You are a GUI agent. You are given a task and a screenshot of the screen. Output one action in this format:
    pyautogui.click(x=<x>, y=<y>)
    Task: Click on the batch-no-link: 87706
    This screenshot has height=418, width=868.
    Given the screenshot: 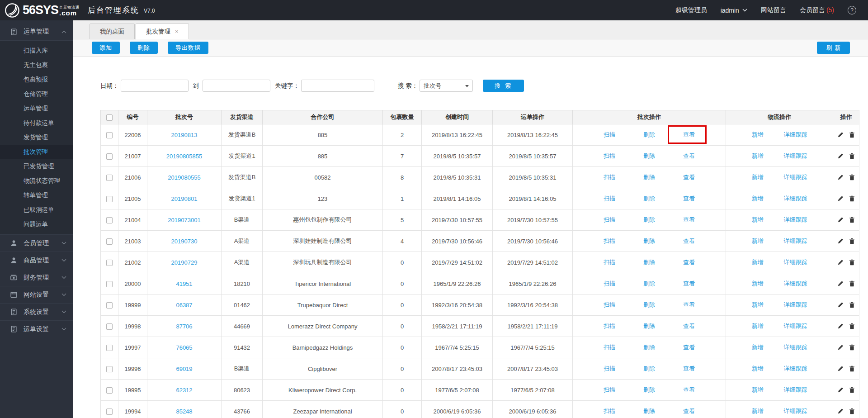 What is the action you would take?
    pyautogui.click(x=184, y=327)
    